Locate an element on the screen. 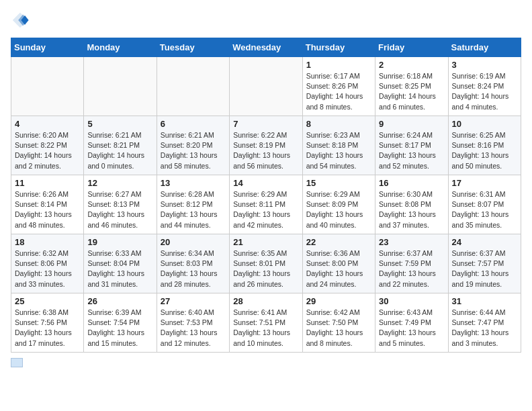  calendar-cell: 28Sunrise: 6:41 AMSunset: 7:51 PMDayligh… is located at coordinates (266, 323).